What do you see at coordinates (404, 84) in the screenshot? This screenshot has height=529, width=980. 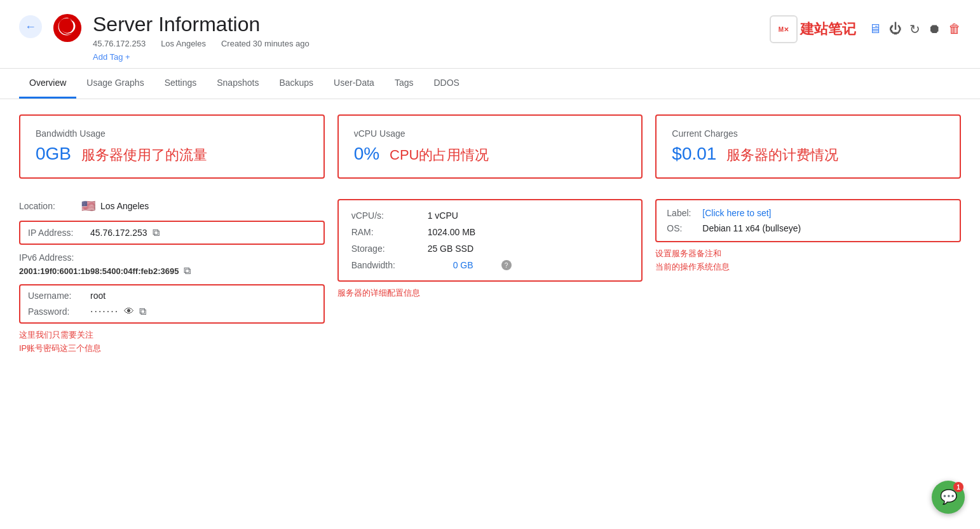 I see `tab-tags: Tags` at bounding box center [404, 84].